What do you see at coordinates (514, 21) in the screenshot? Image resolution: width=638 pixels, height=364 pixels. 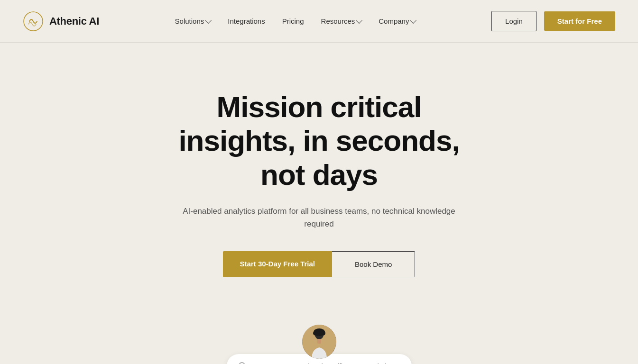 I see `login-button: Login` at bounding box center [514, 21].